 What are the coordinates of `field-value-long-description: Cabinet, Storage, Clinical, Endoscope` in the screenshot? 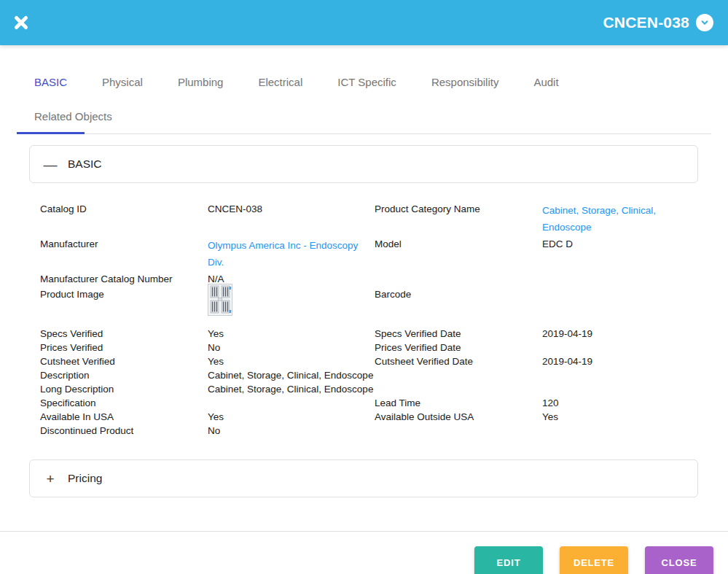 It's located at (291, 389).